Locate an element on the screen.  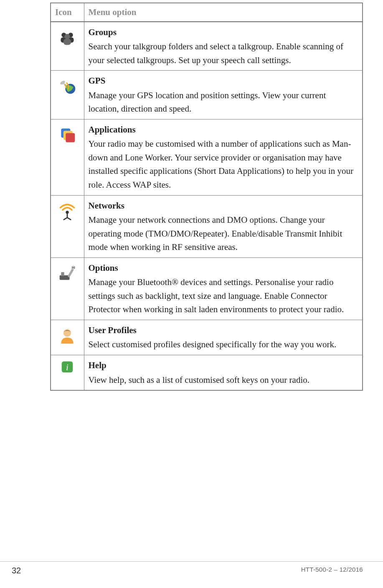
row-title: Groups is located at coordinates (223, 33).